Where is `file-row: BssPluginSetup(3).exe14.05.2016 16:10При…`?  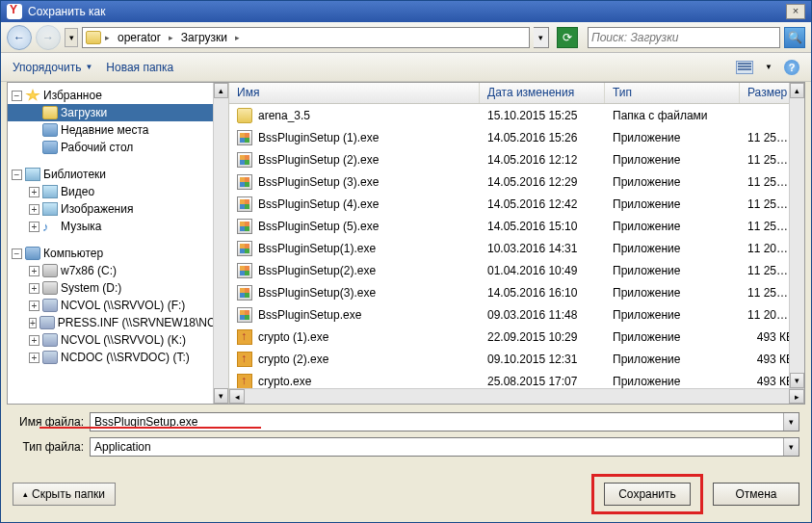
file-row: BssPluginSetup(3).exe14.05.2016 16:10При… is located at coordinates (516, 293).